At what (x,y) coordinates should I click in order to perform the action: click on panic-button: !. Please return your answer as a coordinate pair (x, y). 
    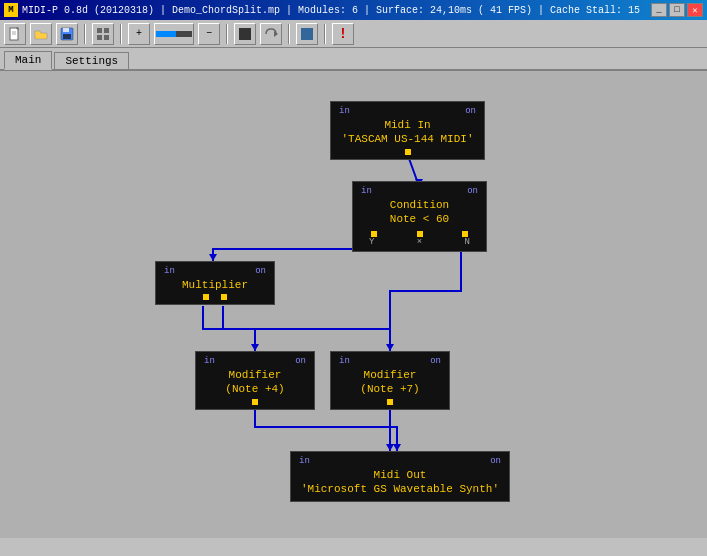
    Looking at the image, I should click on (343, 34).